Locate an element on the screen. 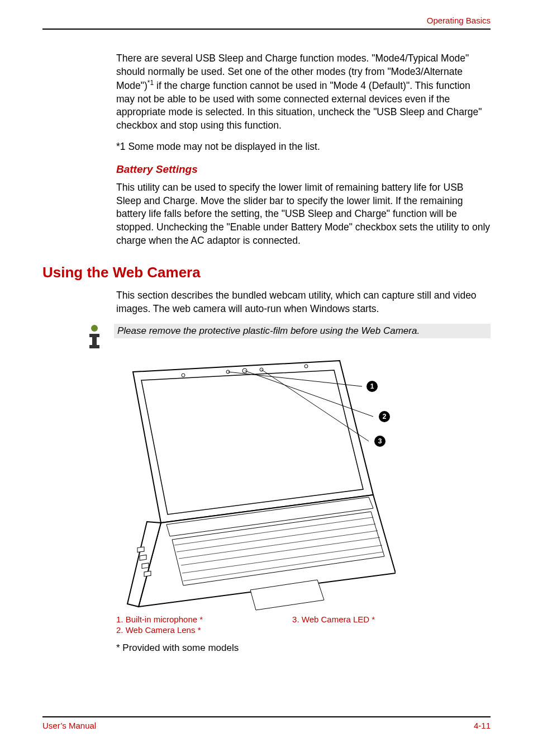 The image size is (533, 756). asterisk-note: * Provided with some models is located at coordinates (303, 648).